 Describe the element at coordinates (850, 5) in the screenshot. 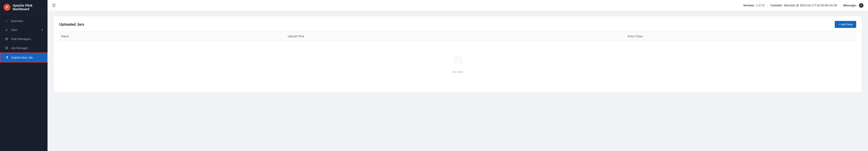

I see `message-label: Message:` at that location.